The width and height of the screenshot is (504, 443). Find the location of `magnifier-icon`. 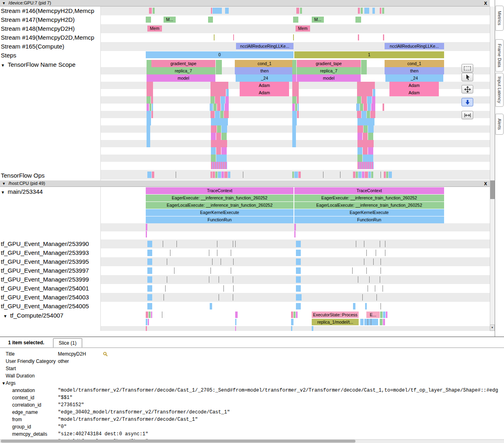

magnifier-icon is located at coordinates (105, 354).